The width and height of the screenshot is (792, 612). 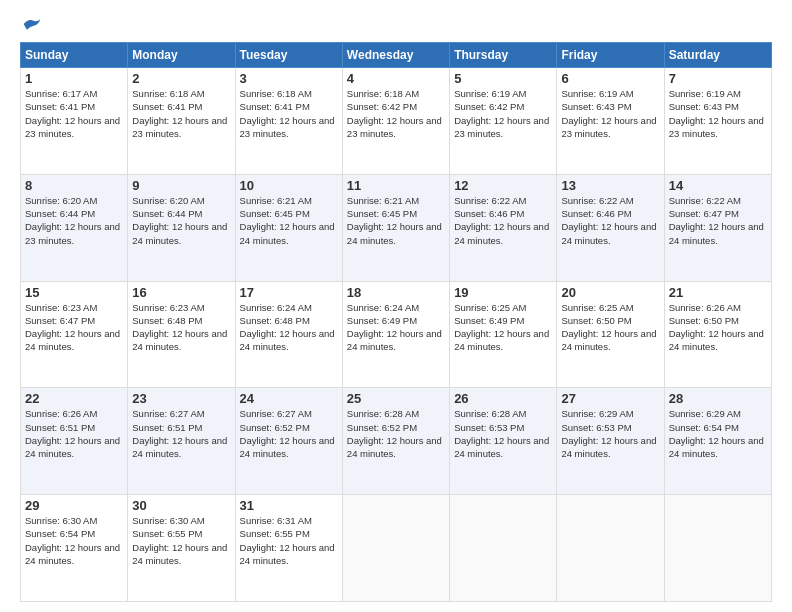 I want to click on calendar-header-sunday: Sunday, so click(x=74, y=56).